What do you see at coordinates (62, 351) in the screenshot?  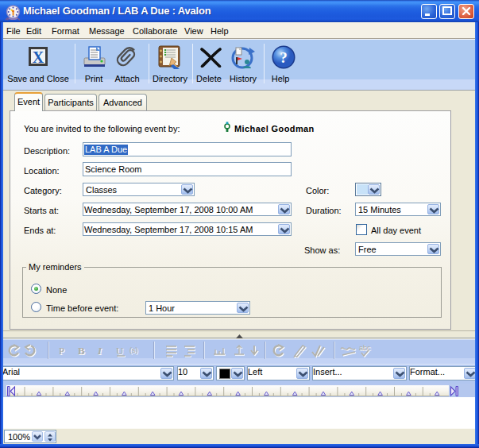 I see `svg-text: P` at bounding box center [62, 351].